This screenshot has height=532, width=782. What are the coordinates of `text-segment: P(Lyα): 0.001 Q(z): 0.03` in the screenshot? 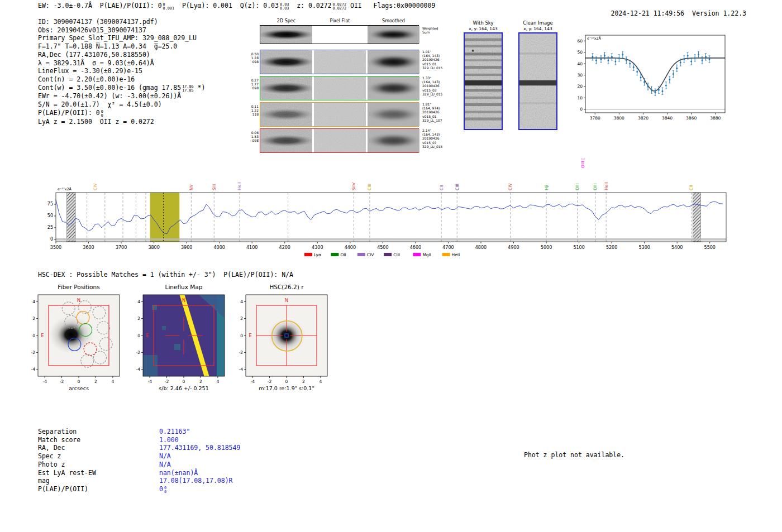 It's located at (227, 6).